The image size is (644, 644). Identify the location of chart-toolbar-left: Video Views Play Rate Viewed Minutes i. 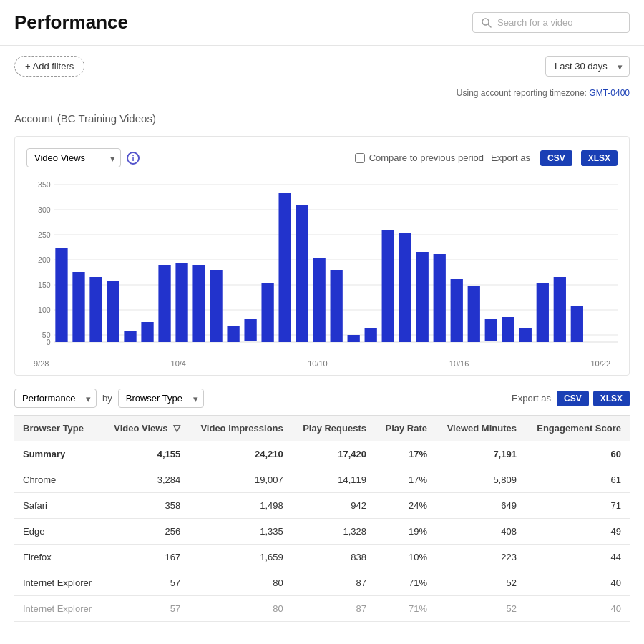
(83, 157).